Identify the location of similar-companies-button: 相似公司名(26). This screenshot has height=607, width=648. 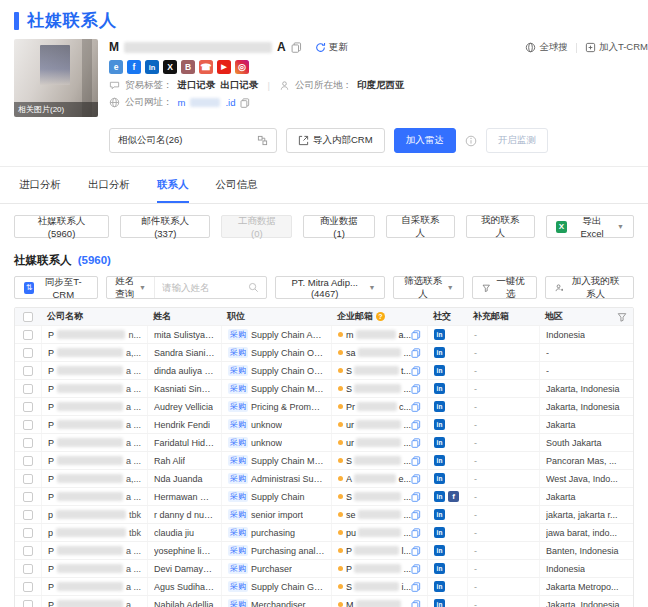
(193, 140).